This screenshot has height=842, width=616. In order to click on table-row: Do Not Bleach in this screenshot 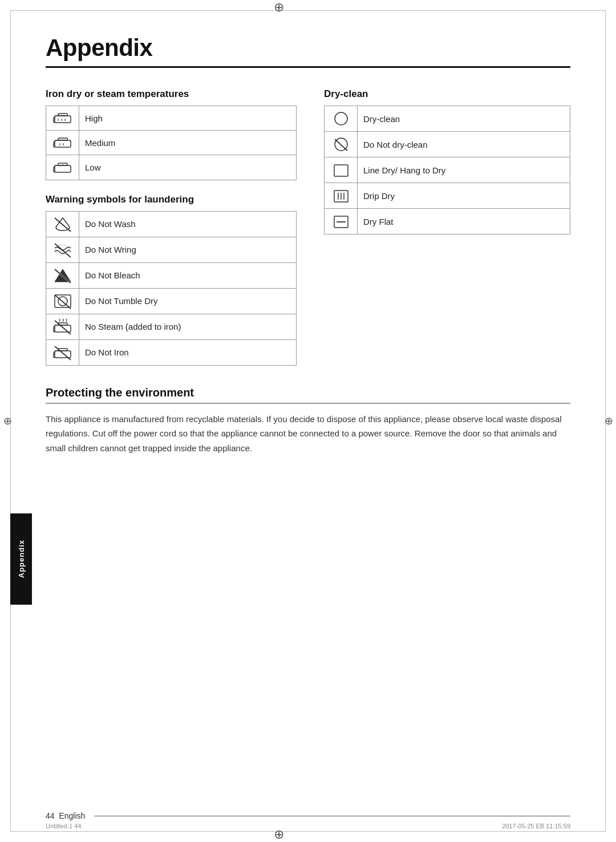, I will do `click(171, 275)`.